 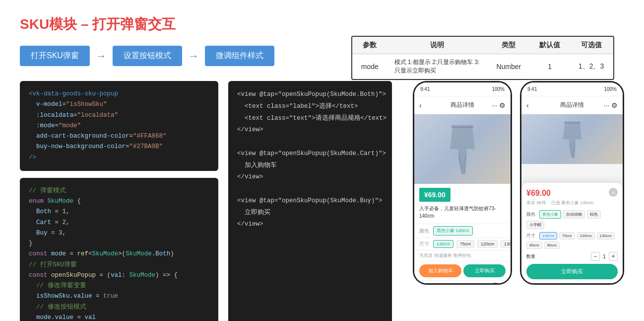 I want to click on phone2-nav-icons: ··· ⚙, so click(x=610, y=105).